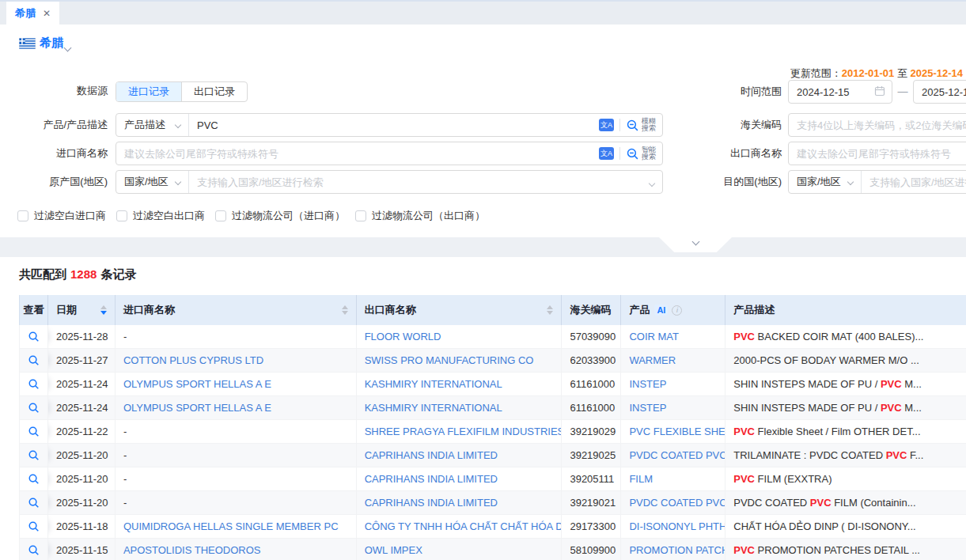 The width and height of the screenshot is (966, 560). Describe the element at coordinates (825, 182) in the screenshot. I see `destination-type-select: 国家/地区` at that location.